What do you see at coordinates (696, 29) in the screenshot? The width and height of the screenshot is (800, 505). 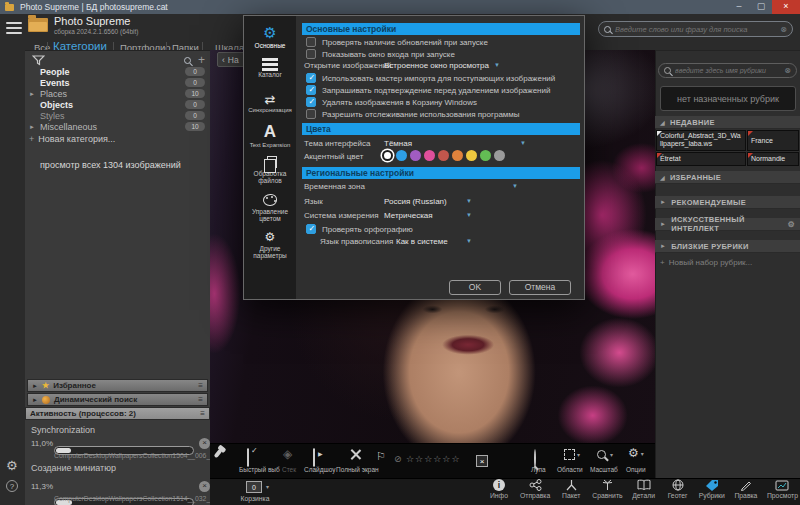 I see `global-search: ⊗` at bounding box center [696, 29].